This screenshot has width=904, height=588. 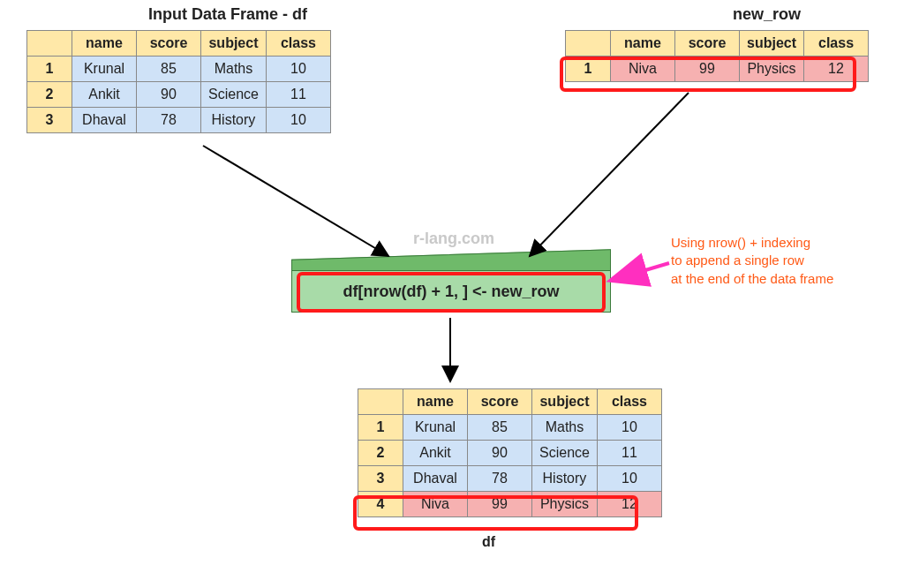 What do you see at coordinates (641, 272) in the screenshot?
I see `arrow-annotation` at bounding box center [641, 272].